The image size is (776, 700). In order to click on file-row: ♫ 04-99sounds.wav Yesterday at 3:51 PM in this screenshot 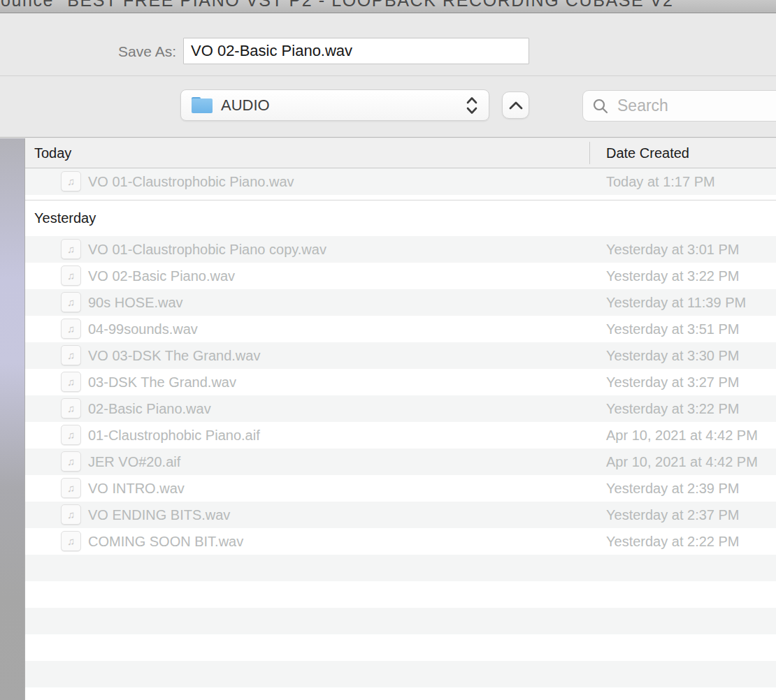, I will do `click(401, 329)`.